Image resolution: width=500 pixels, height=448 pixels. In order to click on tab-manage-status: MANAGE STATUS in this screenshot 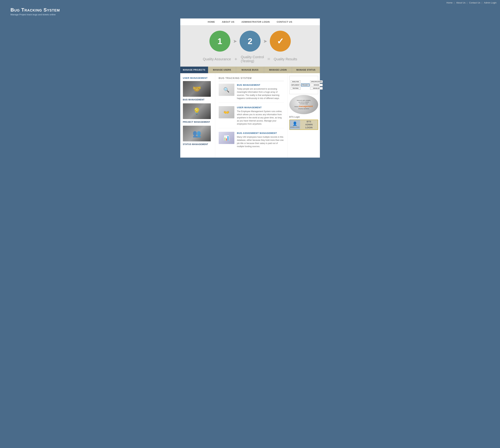, I will do `click(306, 70)`.